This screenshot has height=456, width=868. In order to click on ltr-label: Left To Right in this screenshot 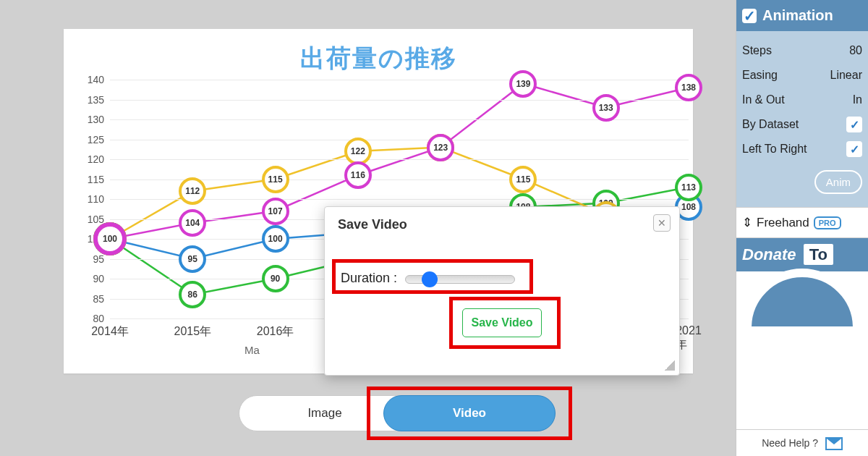, I will do `click(775, 149)`.